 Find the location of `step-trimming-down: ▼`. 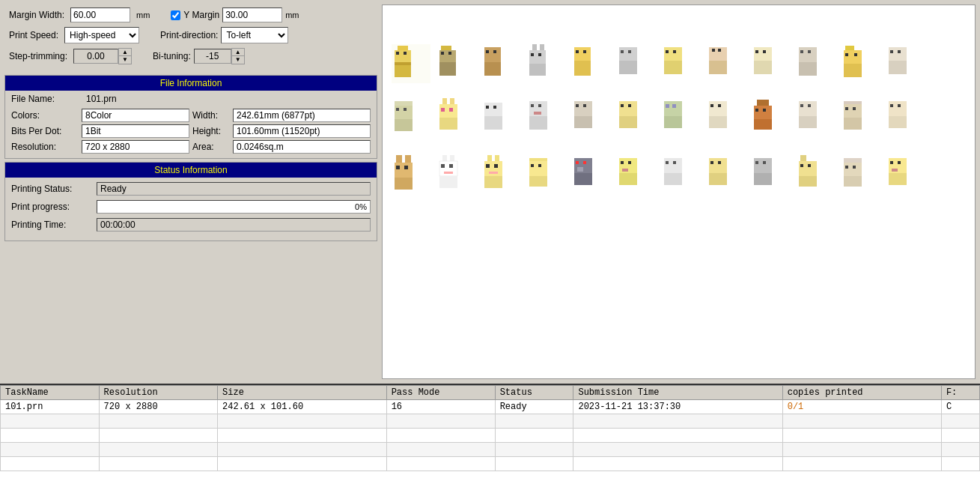

step-trimming-down: ▼ is located at coordinates (125, 60).